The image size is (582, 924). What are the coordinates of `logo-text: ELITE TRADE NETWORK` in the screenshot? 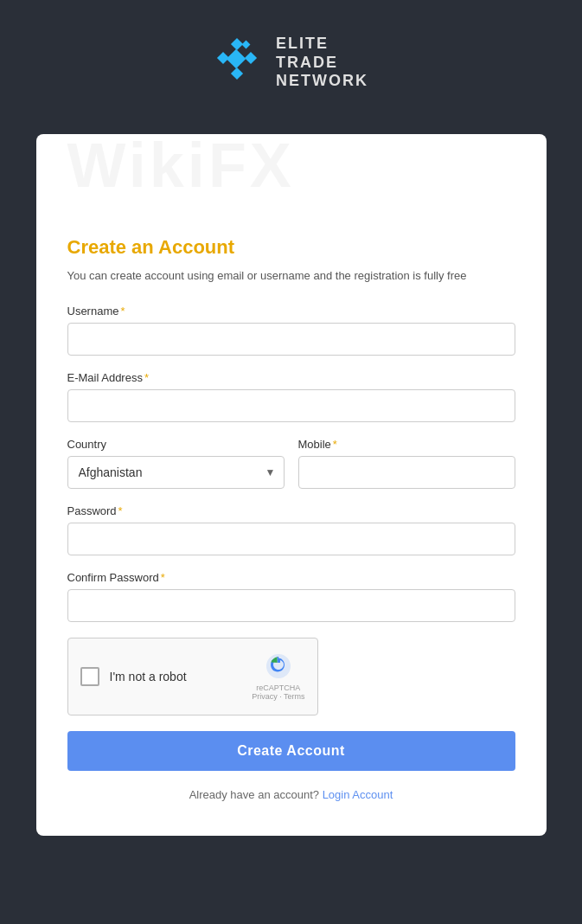 It's located at (322, 62).